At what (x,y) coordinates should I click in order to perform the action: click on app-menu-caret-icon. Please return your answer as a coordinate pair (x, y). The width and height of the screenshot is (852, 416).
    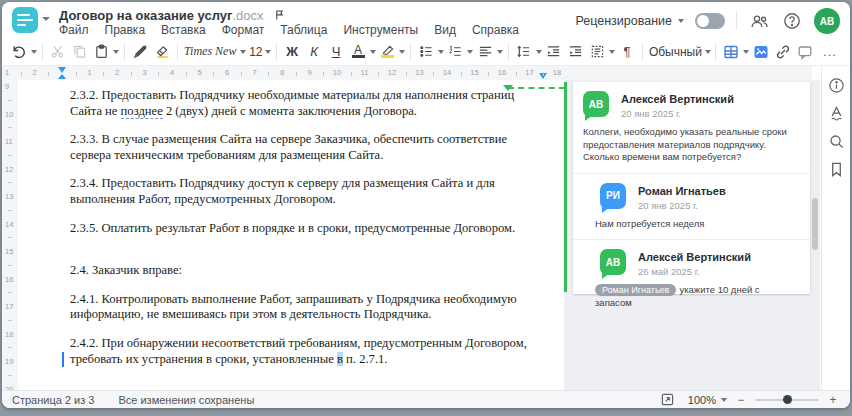
    Looking at the image, I should click on (46, 19).